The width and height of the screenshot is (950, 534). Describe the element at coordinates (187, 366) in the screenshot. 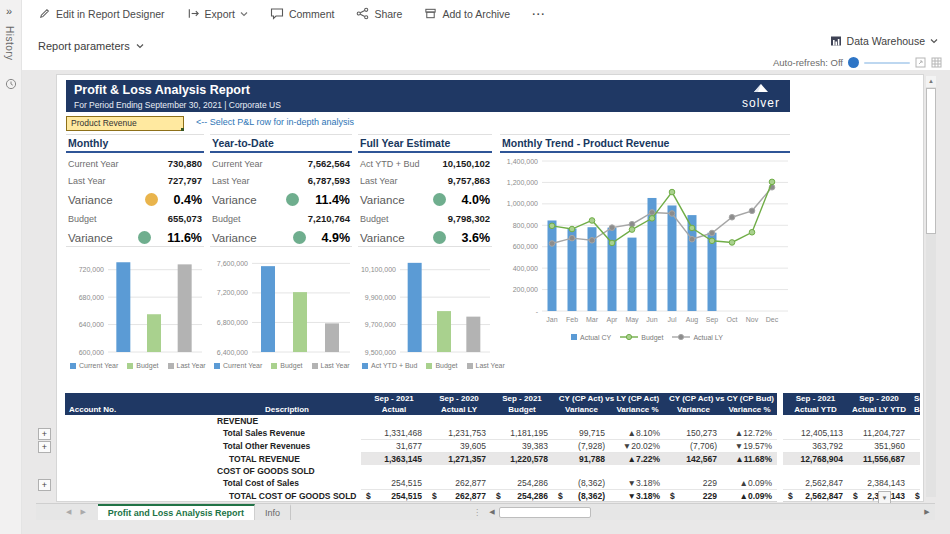

I see `legend-item: Last Year` at that location.